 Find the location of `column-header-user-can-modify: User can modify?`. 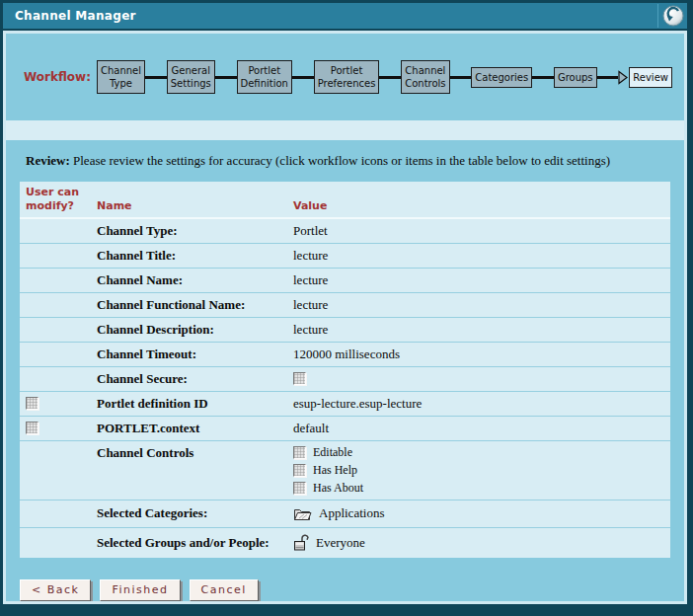

column-header-user-can-modify: User can modify? is located at coordinates (61, 199).